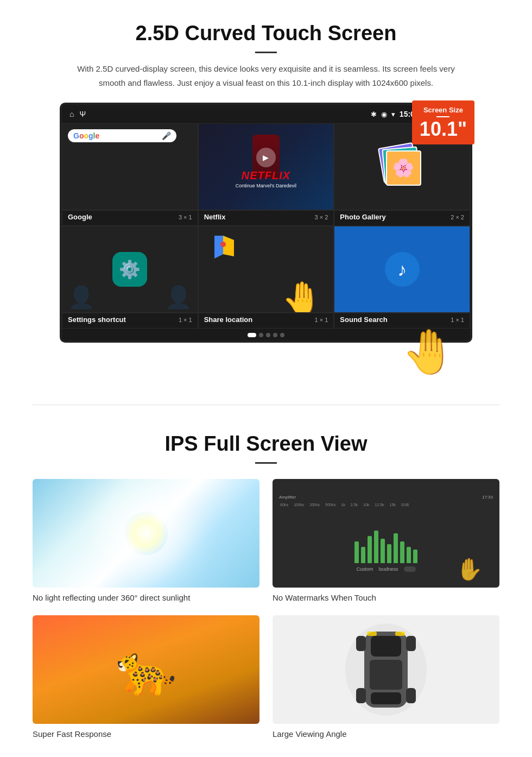 The image size is (532, 757). I want to click on eq-bar-sub, so click(415, 556).